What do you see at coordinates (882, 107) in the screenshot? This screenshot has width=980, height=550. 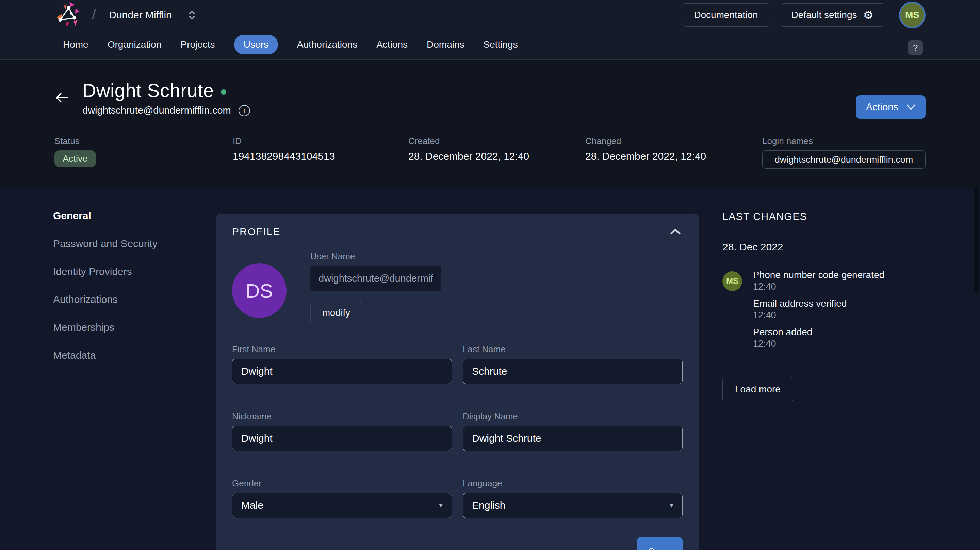 I see `actions-label: Actions` at bounding box center [882, 107].